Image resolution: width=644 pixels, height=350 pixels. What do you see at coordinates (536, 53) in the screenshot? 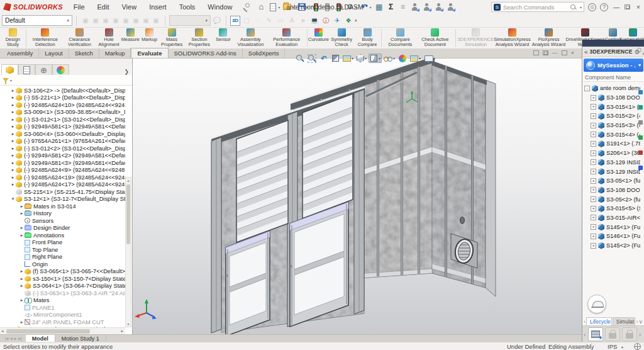
I see `doc-minimize-icon` at bounding box center [536, 53].